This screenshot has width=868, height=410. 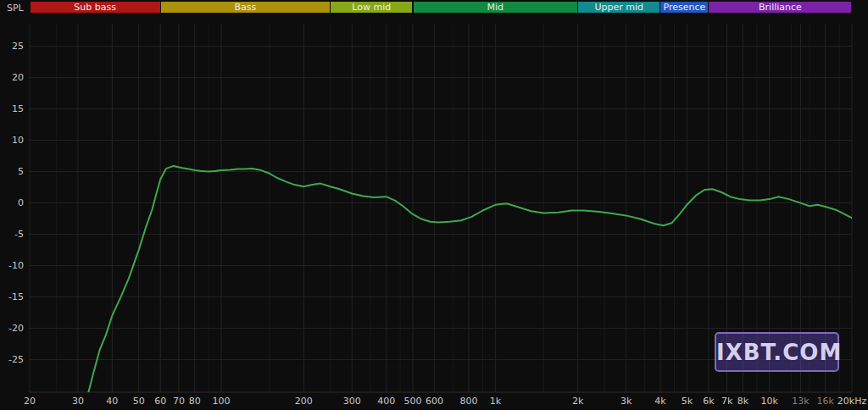 What do you see at coordinates (12, 266) in the screenshot?
I see `y-tick-label: -10` at bounding box center [12, 266].